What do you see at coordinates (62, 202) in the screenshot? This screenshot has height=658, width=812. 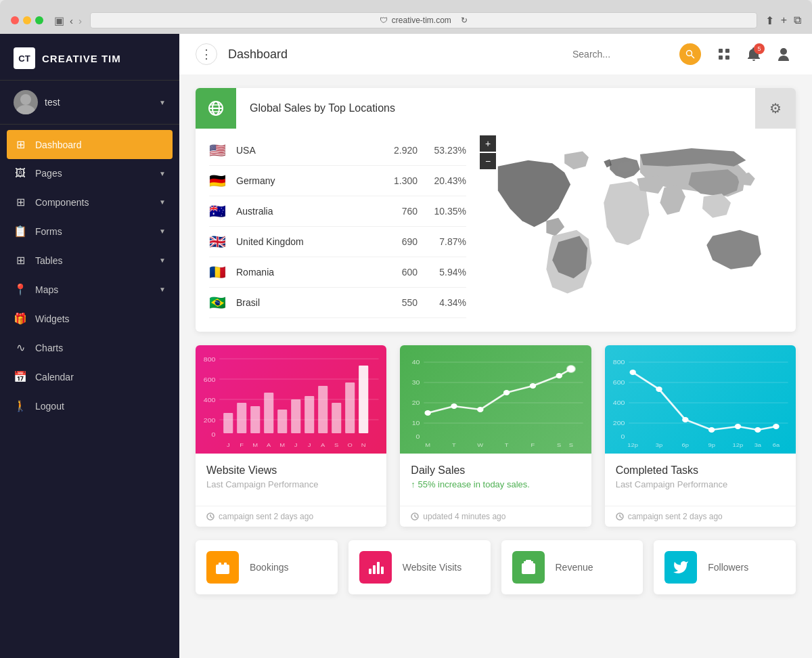 I see `sidebar-item-label-components: Components` at bounding box center [62, 202].